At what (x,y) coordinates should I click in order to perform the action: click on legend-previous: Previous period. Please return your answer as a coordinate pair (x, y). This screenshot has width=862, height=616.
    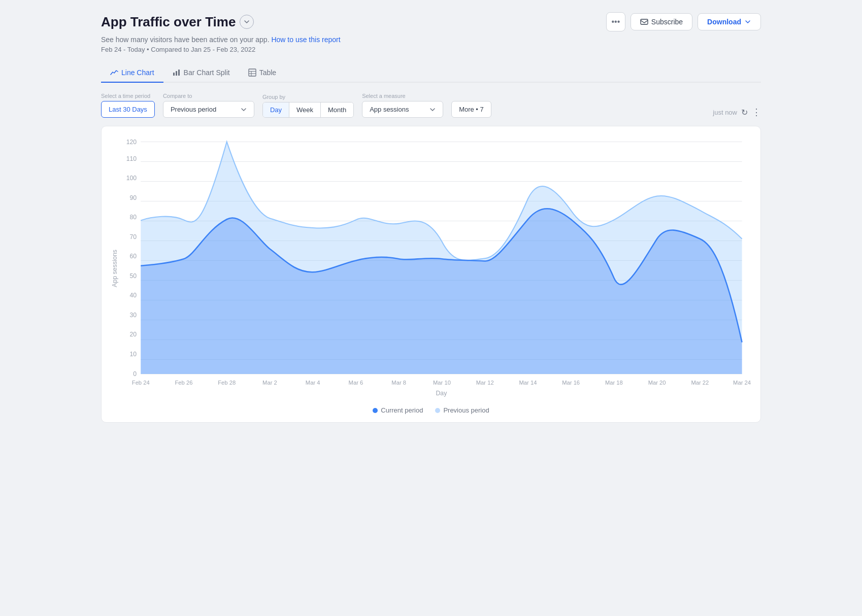
    Looking at the image, I should click on (462, 410).